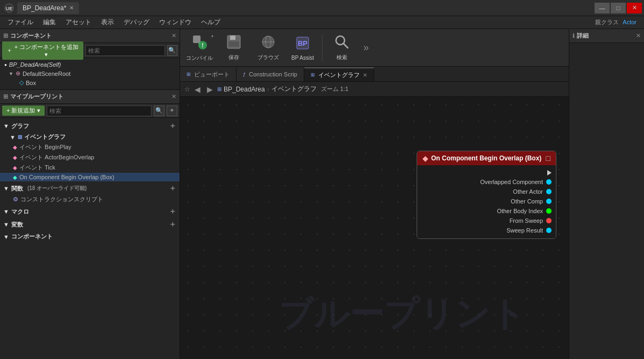 The image size is (644, 359). What do you see at coordinates (90, 137) in the screenshot?
I see `event-graph-header: ▼ ⊞ イベントグラフ` at bounding box center [90, 137].